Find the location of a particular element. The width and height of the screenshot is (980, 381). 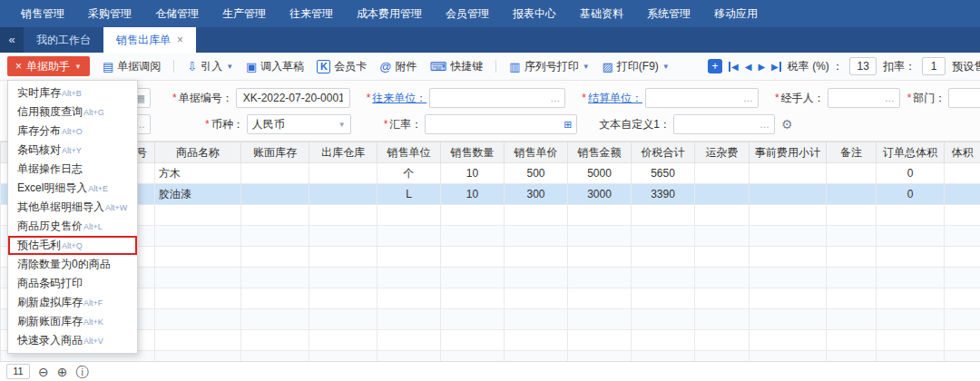

prev-icon: ◀ is located at coordinates (749, 67).